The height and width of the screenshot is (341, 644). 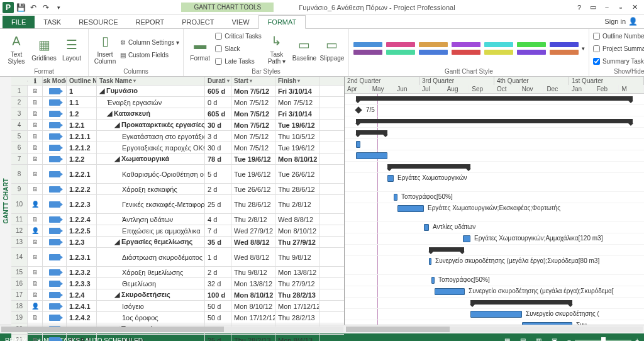 What do you see at coordinates (197, 22) in the screenshot?
I see `tab-project: PROJECT` at bounding box center [197, 22].